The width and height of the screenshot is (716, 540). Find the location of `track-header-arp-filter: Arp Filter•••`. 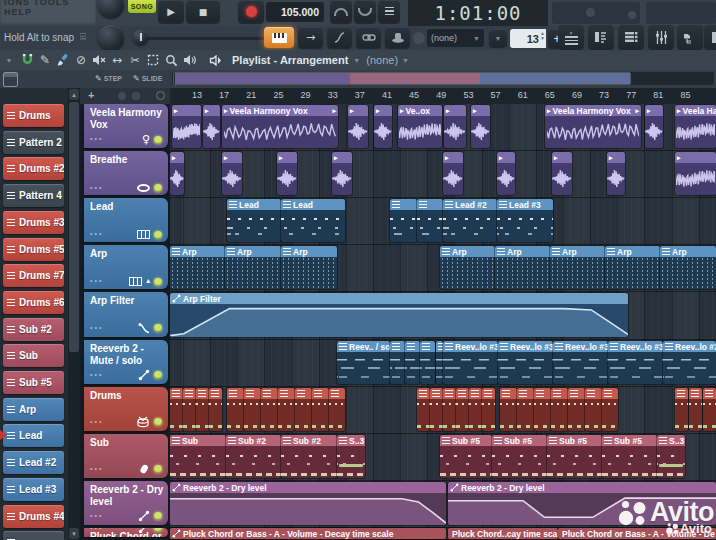

track-header-arp-filter: Arp Filter••• is located at coordinates (126, 314).